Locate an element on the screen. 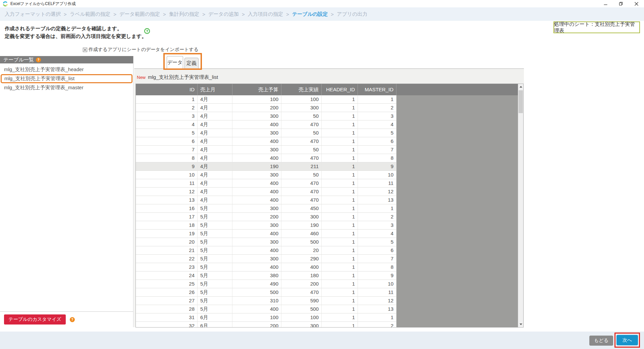 This screenshot has width=644, height=349. help-icon-customize: ? is located at coordinates (72, 319).